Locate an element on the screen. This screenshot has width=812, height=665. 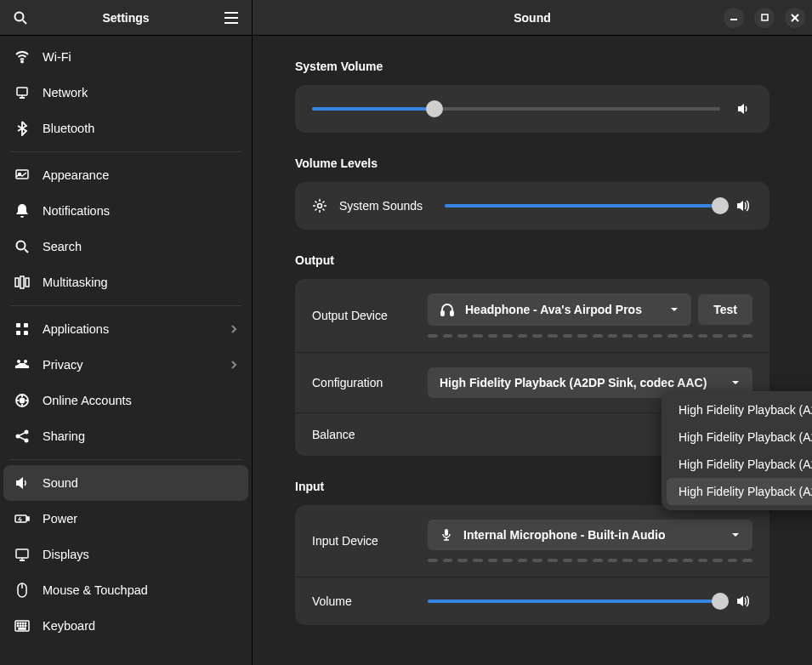
sidebar-item-network: Network is located at coordinates (126, 93).